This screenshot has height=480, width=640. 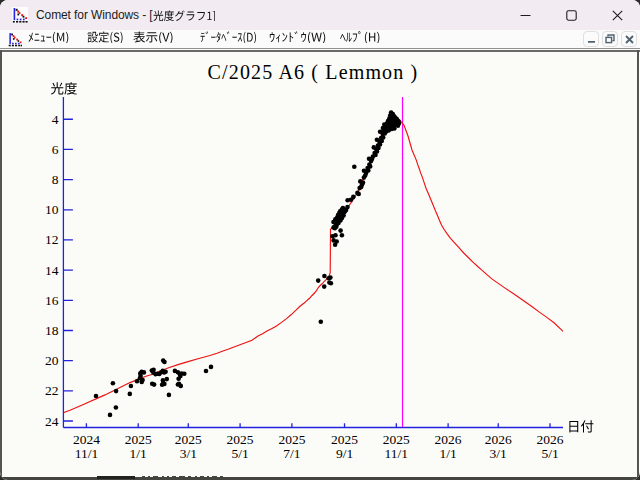 I want to click on y-tick-label: 14, so click(x=52, y=270).